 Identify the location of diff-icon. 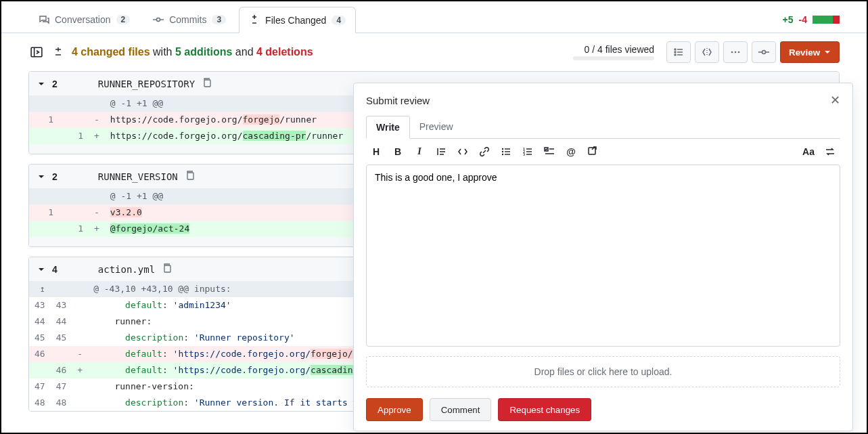
(254, 20).